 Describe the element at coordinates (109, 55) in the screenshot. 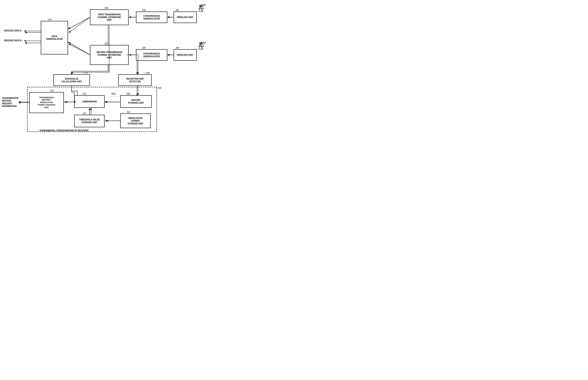

I see `second-tce: SECOND TRANSMISSIONCHANNEL ESTIMATINGUNI…` at that location.